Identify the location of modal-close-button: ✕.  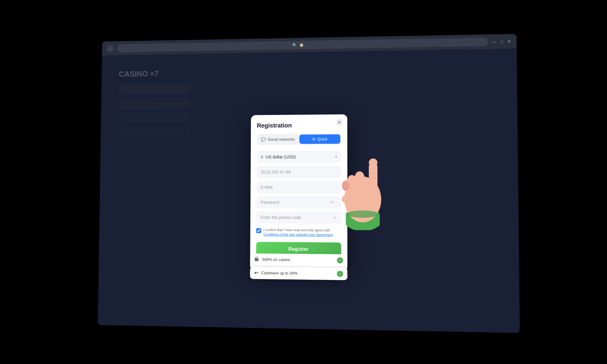
(339, 122).